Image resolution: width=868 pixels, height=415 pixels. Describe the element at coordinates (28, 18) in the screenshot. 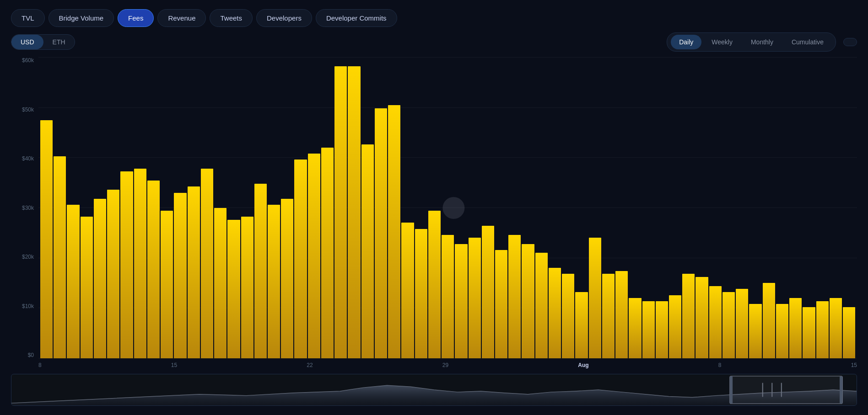

I see `tab-tvl: TVL` at that location.